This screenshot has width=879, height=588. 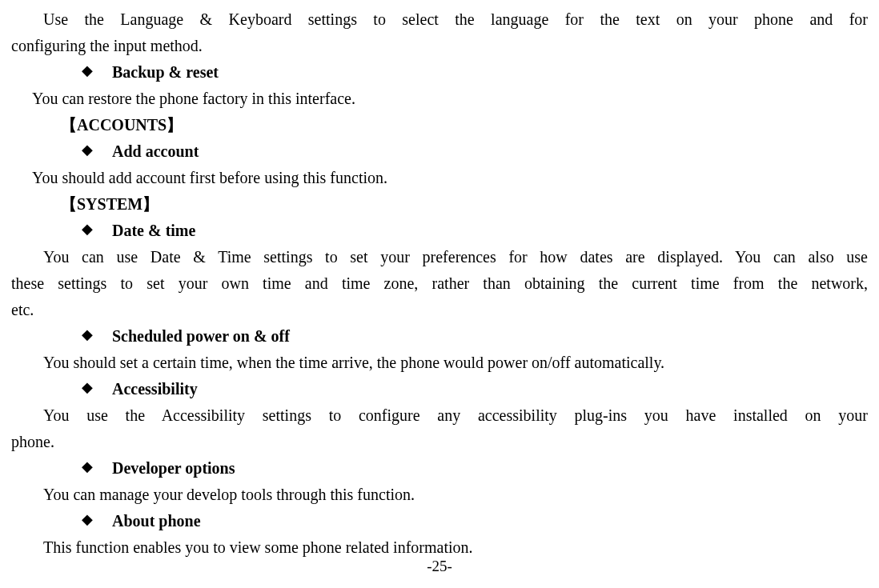 What do you see at coordinates (440, 429) in the screenshot?
I see `accessibility-paragraph: You use the Accessibility settings to co…` at bounding box center [440, 429].